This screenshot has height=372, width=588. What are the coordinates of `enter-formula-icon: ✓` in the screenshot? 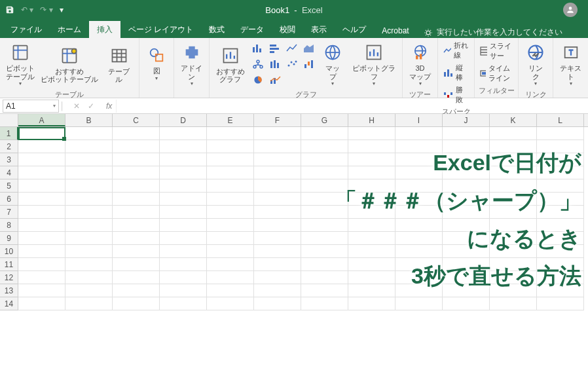 It's located at (91, 106).